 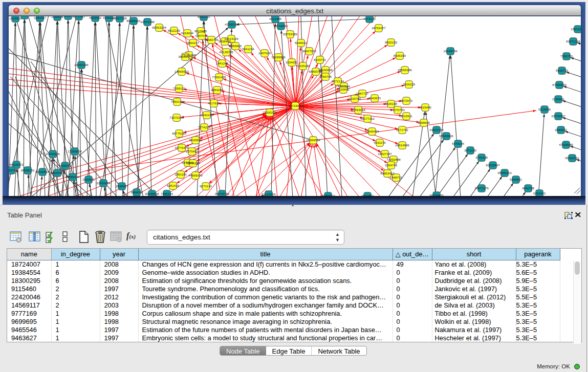 I want to click on svg-text: 9115460, so click(x=425, y=107).